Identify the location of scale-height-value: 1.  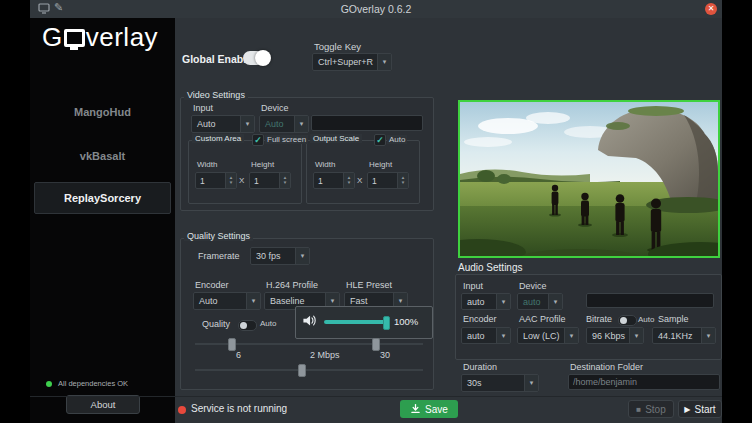
(382, 180).